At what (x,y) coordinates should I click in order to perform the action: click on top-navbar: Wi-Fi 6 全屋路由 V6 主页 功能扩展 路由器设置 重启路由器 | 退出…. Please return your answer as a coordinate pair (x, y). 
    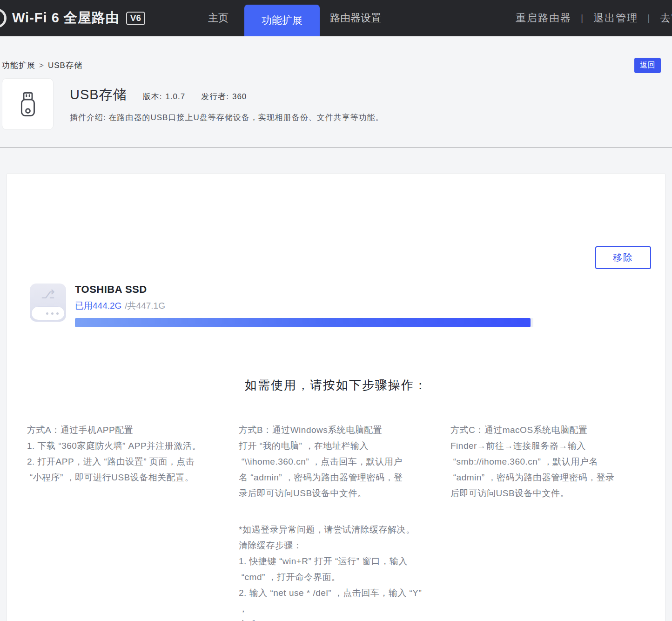
    Looking at the image, I should click on (336, 18).